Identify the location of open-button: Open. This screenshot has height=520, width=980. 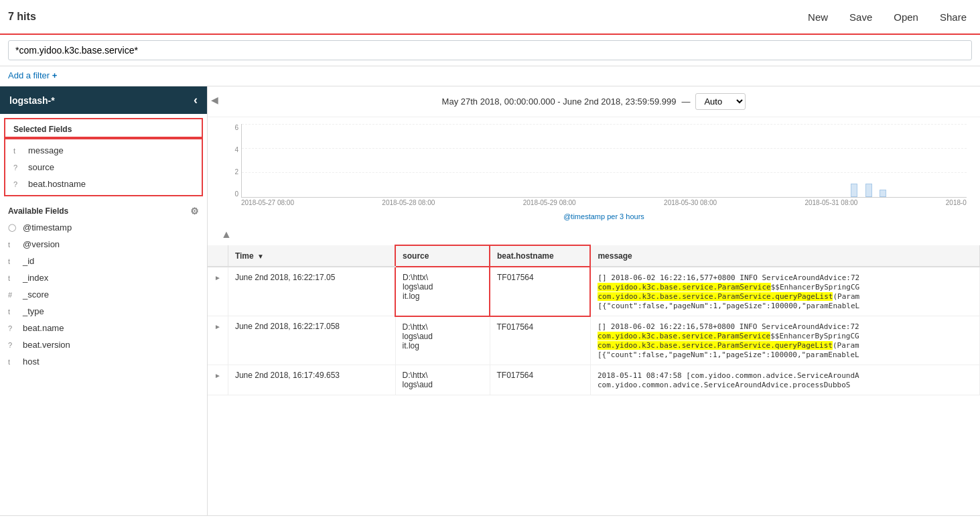
(906, 17).